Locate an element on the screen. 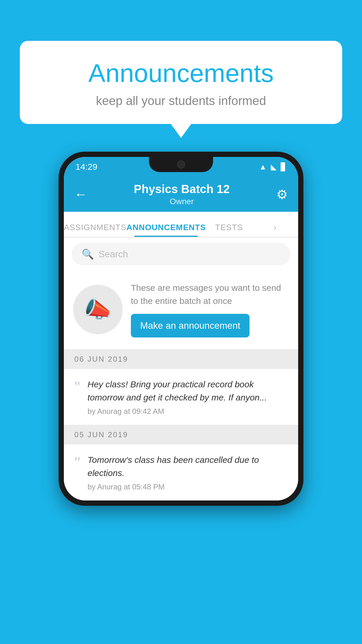  announcement-message-2: Tomorrow's class has been cancelled due … is located at coordinates (188, 466).